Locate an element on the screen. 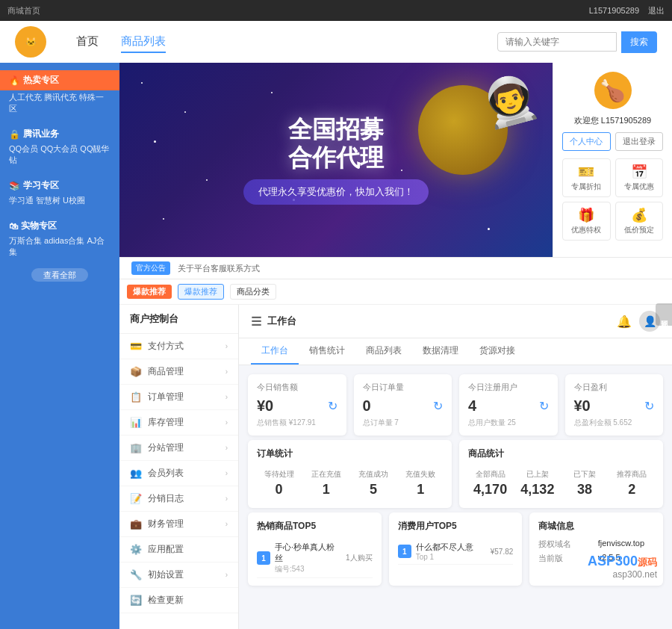 The image size is (672, 629). nav-product-list: 商品列表 is located at coordinates (143, 42).